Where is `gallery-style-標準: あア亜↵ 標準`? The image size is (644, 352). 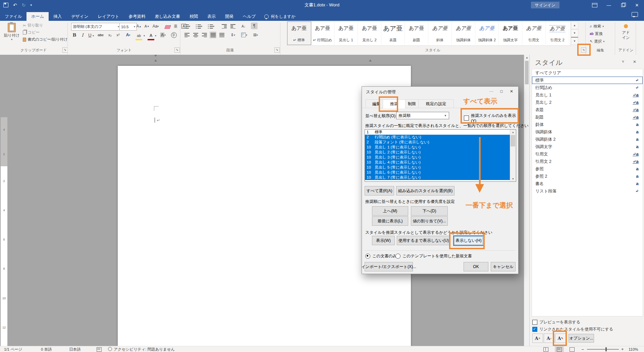
gallery-style-標準: あア亜↵ 標準 is located at coordinates (299, 33).